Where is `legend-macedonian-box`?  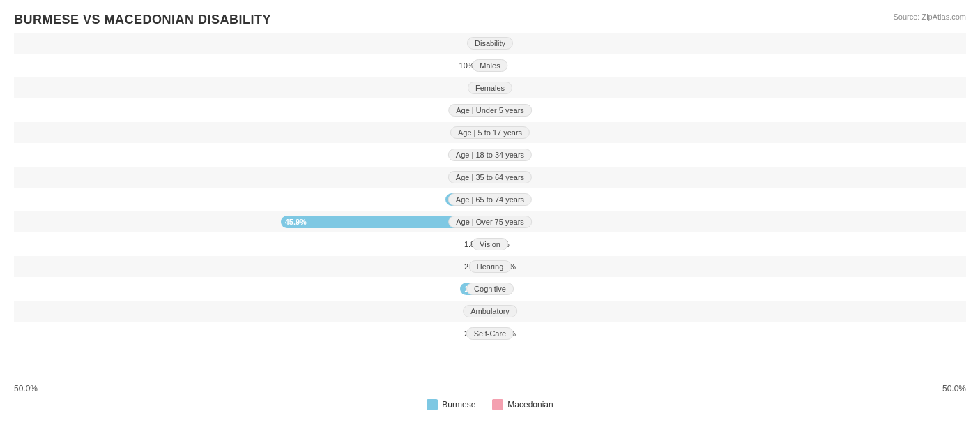 legend-macedonian-box is located at coordinates (498, 405).